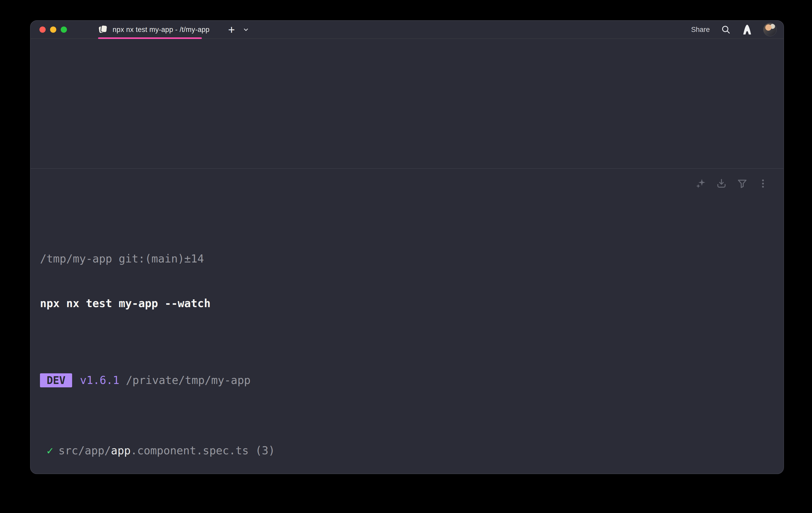 The image size is (812, 513). What do you see at coordinates (407, 451) in the screenshot?
I see `test-file-row: ✓ src/app/ app .component.spec.ts (3)` at bounding box center [407, 451].